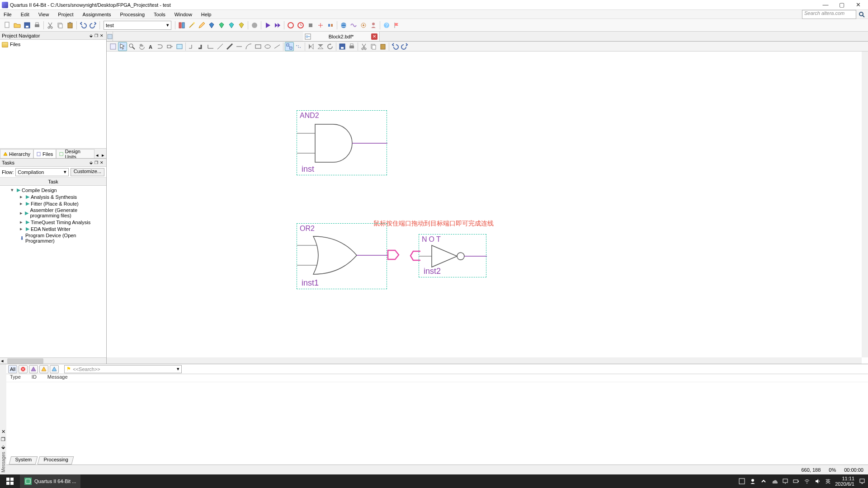  Describe the element at coordinates (321, 47) in the screenshot. I see `flip-v-icon` at that location.